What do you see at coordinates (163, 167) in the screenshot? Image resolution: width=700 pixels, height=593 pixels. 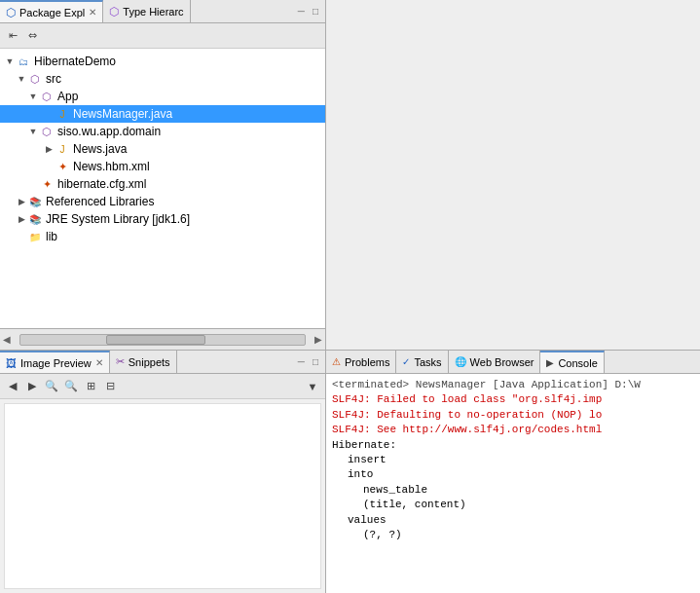 I see `tree-item: ✦ News.hbm.xml` at bounding box center [163, 167].